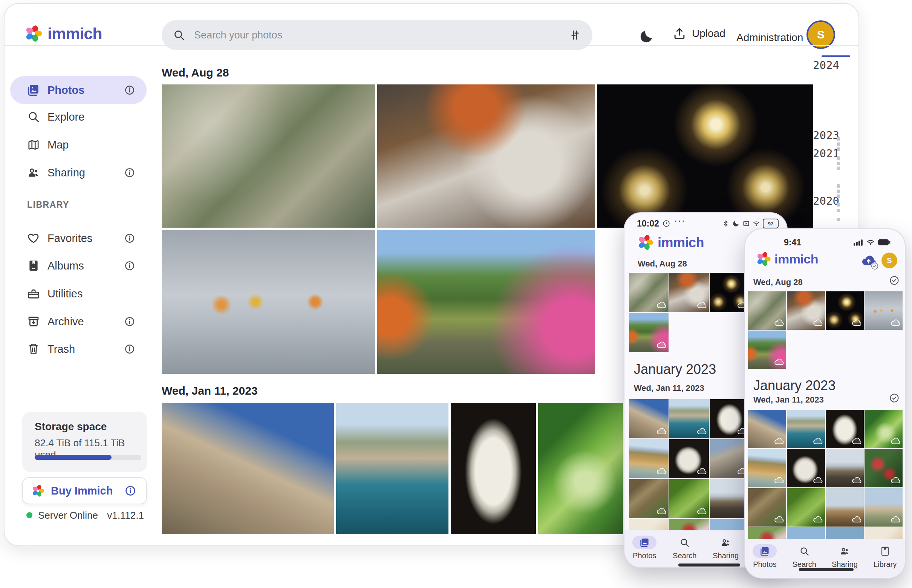  I want to click on photo-ruined-wall, so click(730, 459).